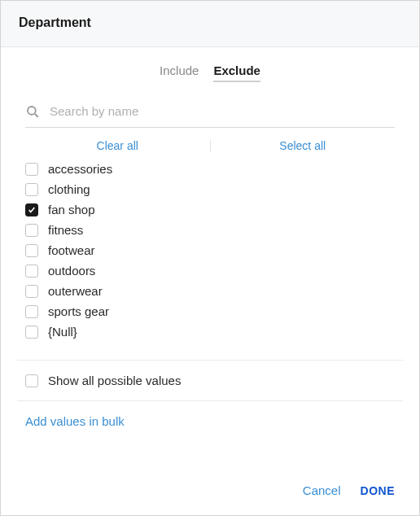 This screenshot has width=420, height=516. What do you see at coordinates (210, 146) in the screenshot?
I see `bulk-actions: Clear all Select all` at bounding box center [210, 146].